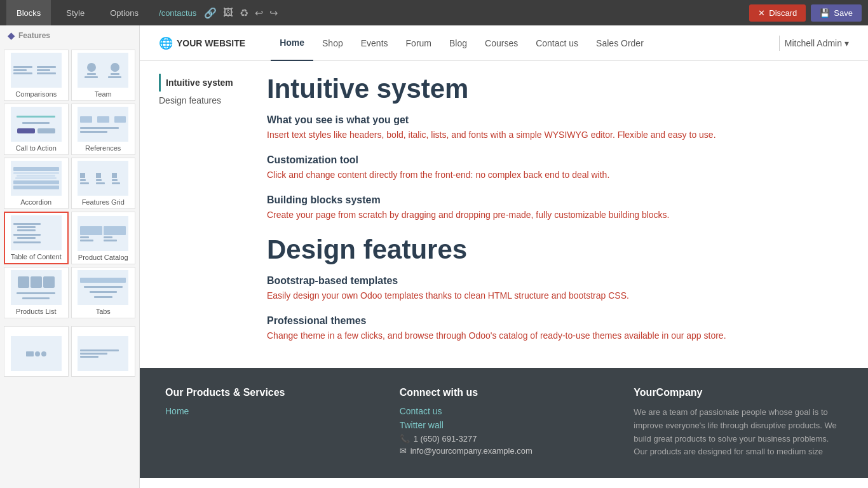 This screenshot has width=868, height=488. What do you see at coordinates (548, 175) in the screenshot?
I see `feature-customization-desc: Click and change content directly from t…` at bounding box center [548, 175].